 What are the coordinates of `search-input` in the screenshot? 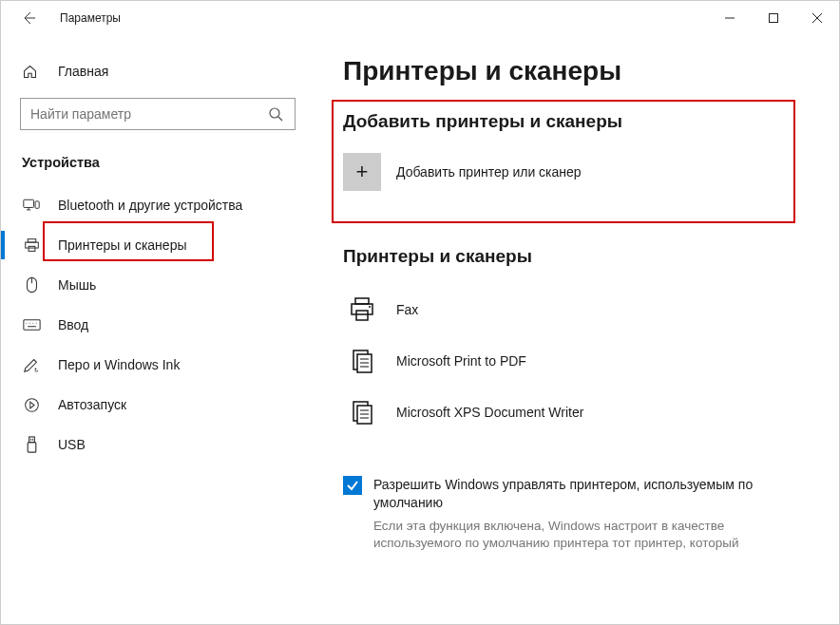 It's located at (149, 114).